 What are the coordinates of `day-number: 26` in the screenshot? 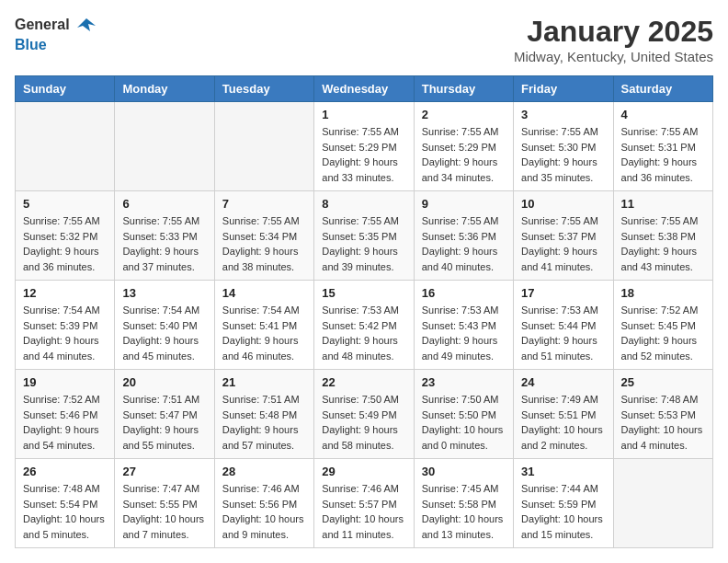 It's located at (64, 471).